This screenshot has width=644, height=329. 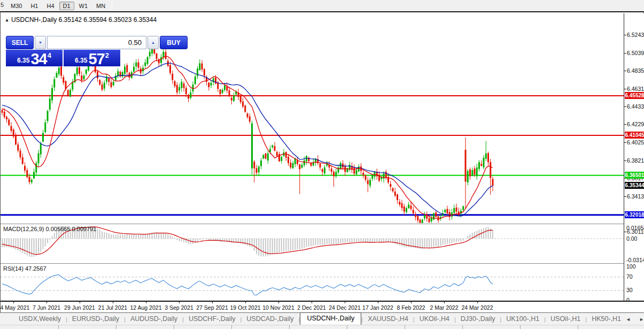 What do you see at coordinates (50, 229) in the screenshot?
I see `macd-label: MACD(12,26,9) 0.005665 0.009791` at bounding box center [50, 229].